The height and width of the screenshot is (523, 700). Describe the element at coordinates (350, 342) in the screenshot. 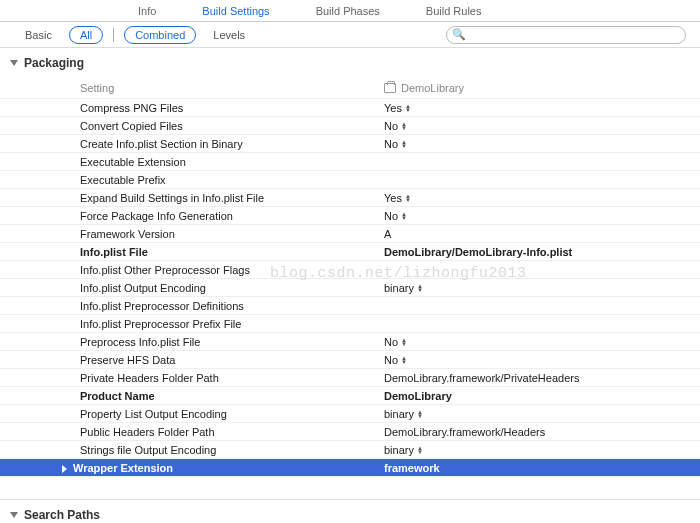

I see `setting-row: Preprocess Info.plist FileNo▲▼` at that location.